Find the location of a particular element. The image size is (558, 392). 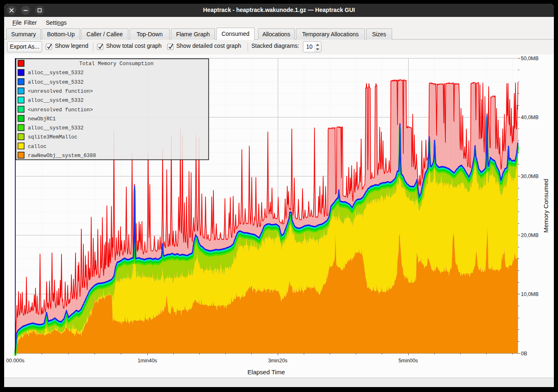

svg-text: Elapsed Time is located at coordinates (267, 372).